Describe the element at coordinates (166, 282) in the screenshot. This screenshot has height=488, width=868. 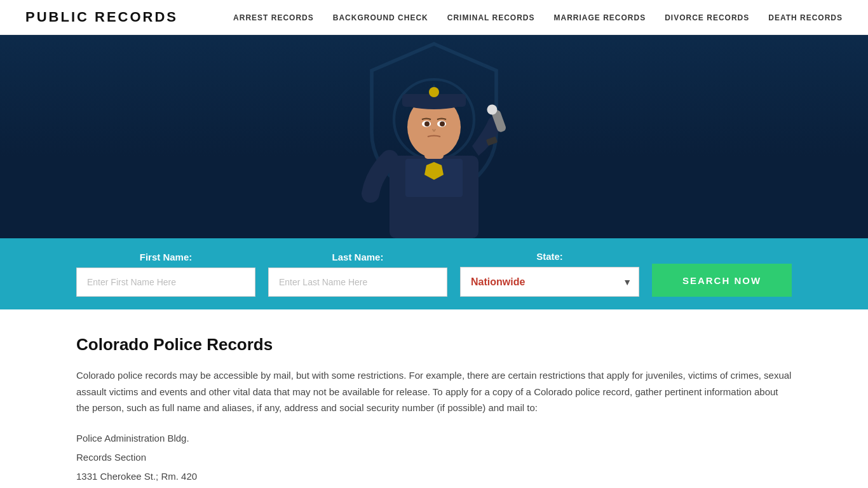
I see `first-name-input` at that location.